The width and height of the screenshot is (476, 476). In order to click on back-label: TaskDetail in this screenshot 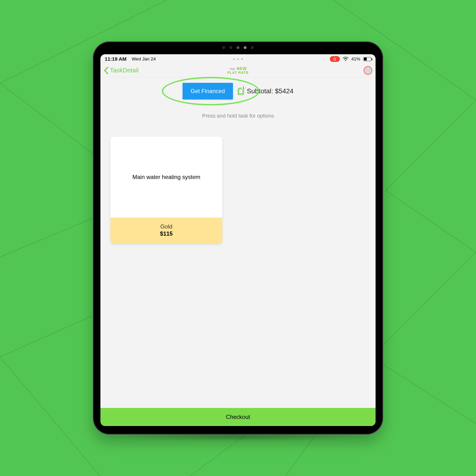, I will do `click(124, 70)`.